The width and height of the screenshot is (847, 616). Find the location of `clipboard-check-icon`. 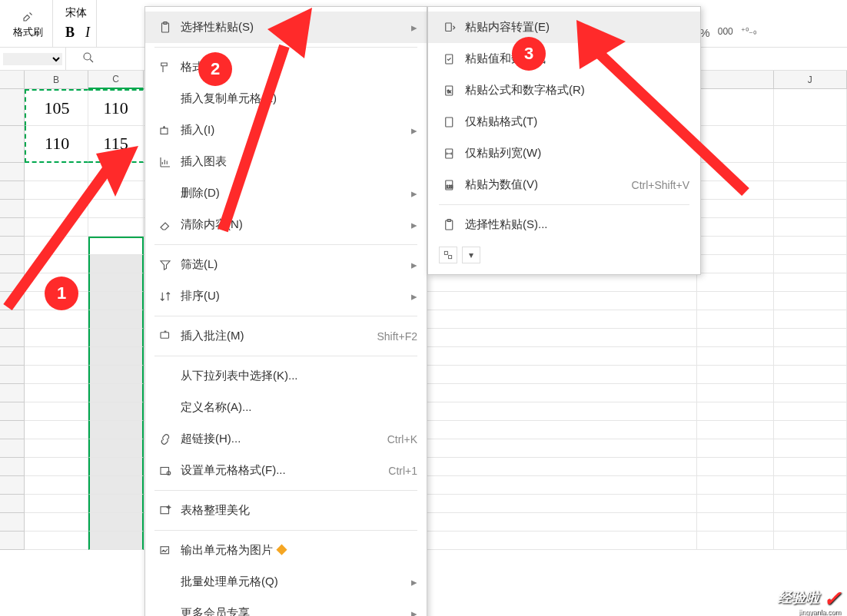

clipboard-check-icon is located at coordinates (450, 59).